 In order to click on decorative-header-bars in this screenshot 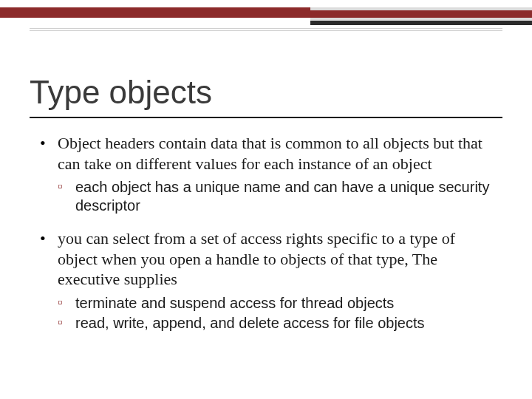, I will do `click(266, 13)`.